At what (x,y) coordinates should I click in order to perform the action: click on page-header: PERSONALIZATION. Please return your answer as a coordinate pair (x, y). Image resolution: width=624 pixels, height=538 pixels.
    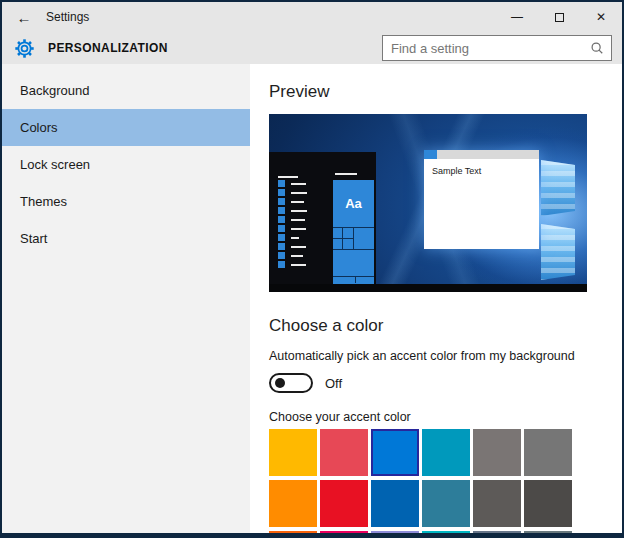
    Looking at the image, I should click on (312, 48).